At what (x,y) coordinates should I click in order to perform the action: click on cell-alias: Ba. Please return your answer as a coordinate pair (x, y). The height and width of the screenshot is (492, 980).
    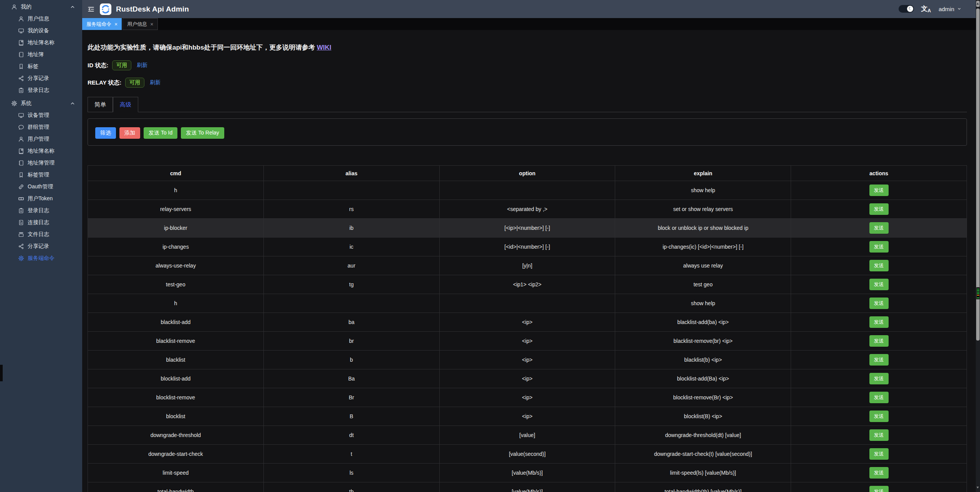
    Looking at the image, I should click on (351, 379).